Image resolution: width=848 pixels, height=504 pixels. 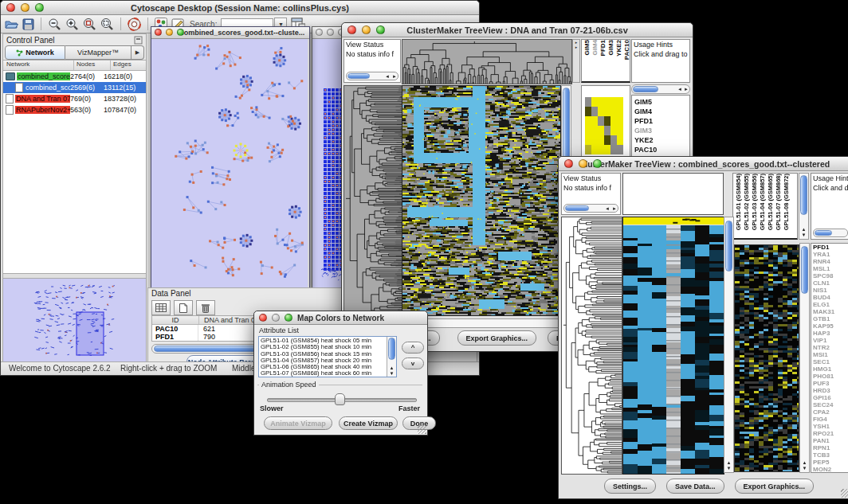 What do you see at coordinates (328, 373) in the screenshot?
I see `attribute-list-item: GPL51-07 (GSM868) heat shock 60 min` at bounding box center [328, 373].